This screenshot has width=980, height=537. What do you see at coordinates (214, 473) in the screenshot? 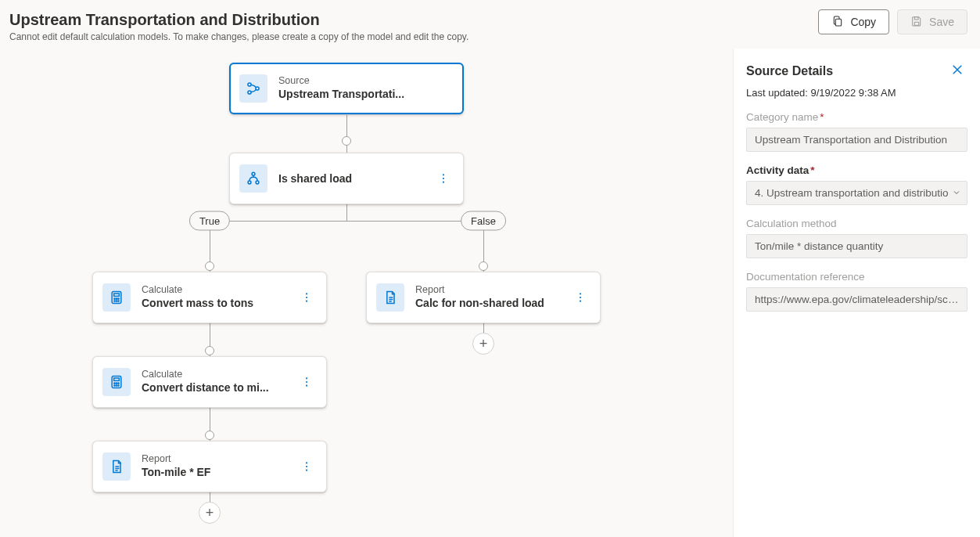
I see `node-name: Ton-mile * EF` at bounding box center [214, 473].